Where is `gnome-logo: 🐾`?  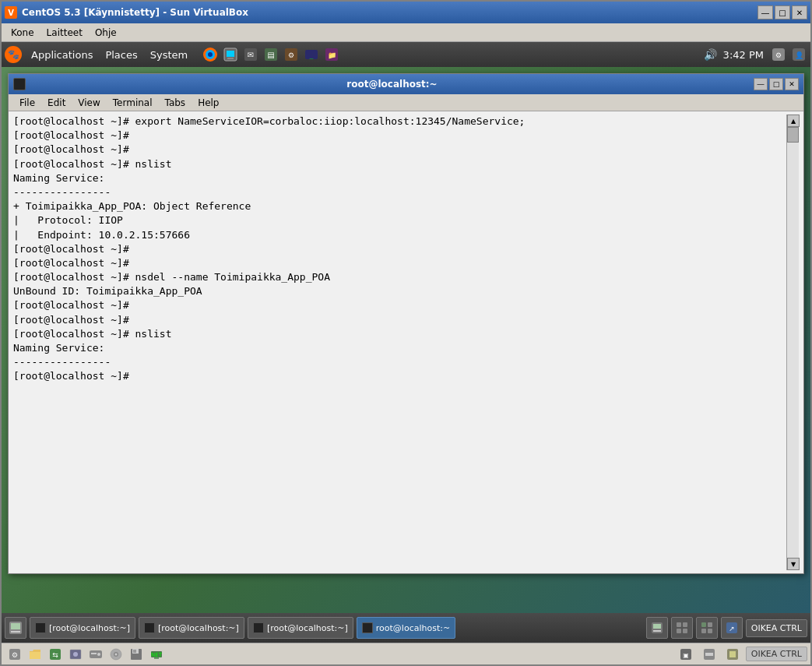
gnome-logo: 🐾 is located at coordinates (13, 55).